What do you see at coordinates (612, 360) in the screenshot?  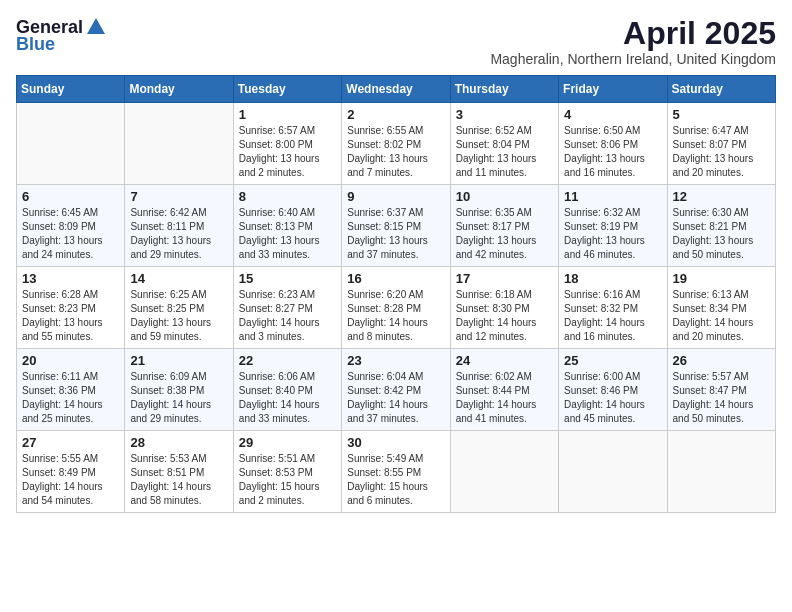 I see `day-number: 25` at bounding box center [612, 360].